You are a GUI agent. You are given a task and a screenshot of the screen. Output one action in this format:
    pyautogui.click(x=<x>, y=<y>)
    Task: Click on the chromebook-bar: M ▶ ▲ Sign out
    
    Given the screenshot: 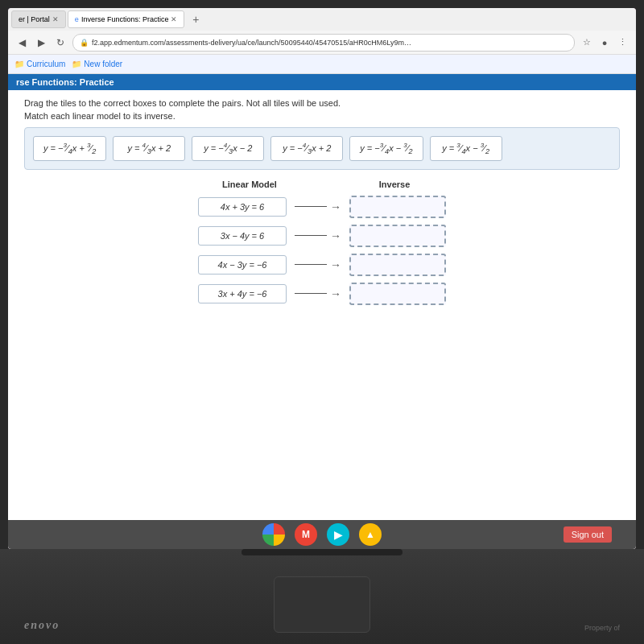 What is the action you would take?
    pyautogui.click(x=322, y=535)
    